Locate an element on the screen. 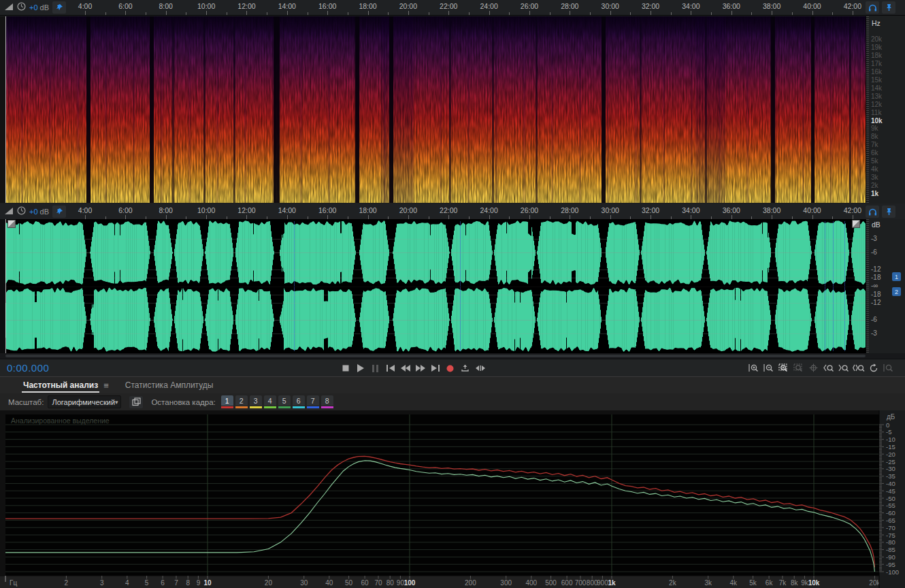  frequency-scale-label: 3k is located at coordinates (875, 177).